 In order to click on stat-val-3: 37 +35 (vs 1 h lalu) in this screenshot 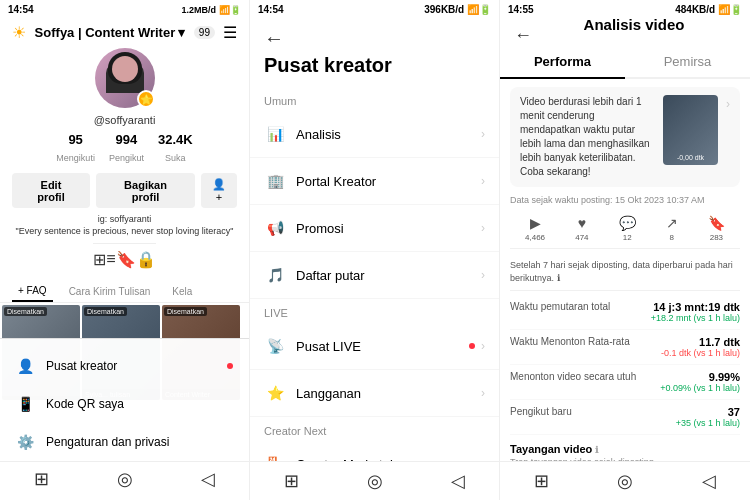, I will do `click(708, 417)`.